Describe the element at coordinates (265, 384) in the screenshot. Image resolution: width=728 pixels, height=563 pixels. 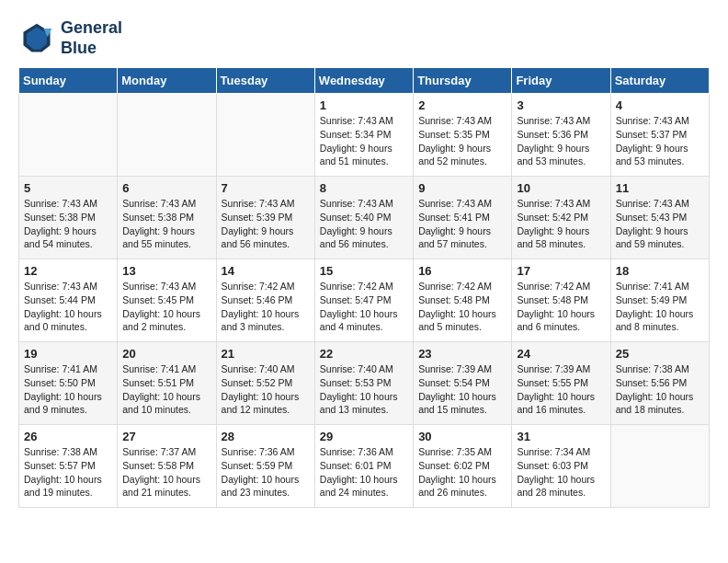
I see `calendar-cell: 21Sunrise: 7:40 AM Sunset: 5:52 PM Dayli…` at that location.